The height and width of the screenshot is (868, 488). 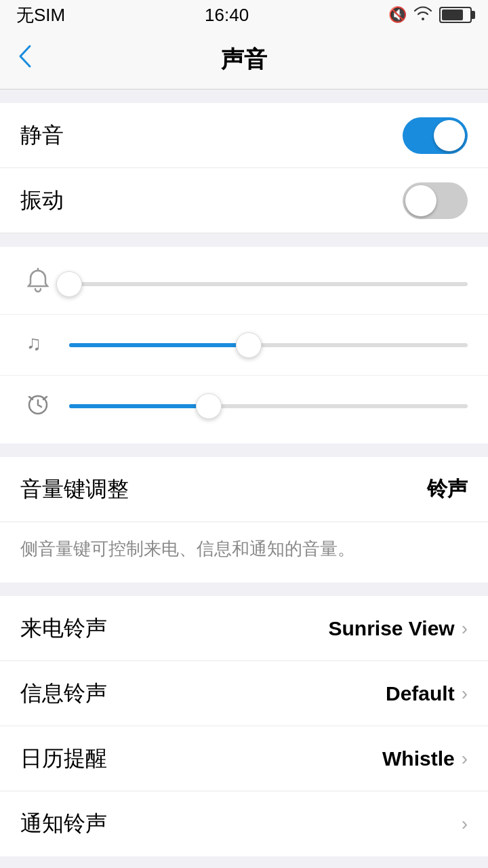 What do you see at coordinates (435, 201) in the screenshot?
I see `vibrate-toggle` at bounding box center [435, 201].